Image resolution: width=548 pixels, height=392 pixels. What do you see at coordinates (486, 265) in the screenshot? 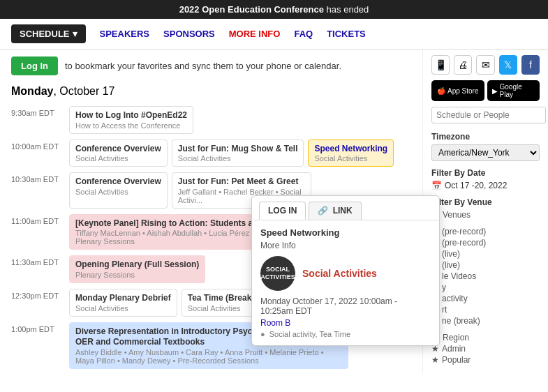
I see `filter-live2: ☐ (live)` at bounding box center [486, 265].